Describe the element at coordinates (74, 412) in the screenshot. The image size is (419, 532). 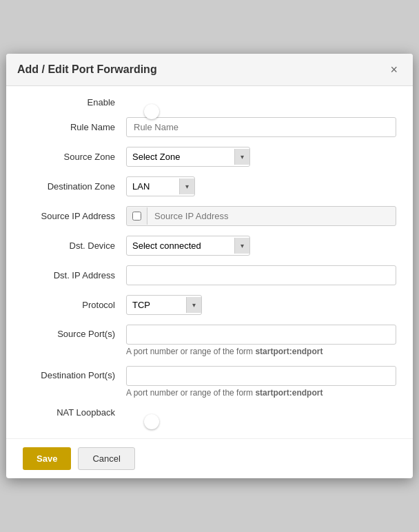
I see `nat-loopback-label: NAT Loopback` at that location.